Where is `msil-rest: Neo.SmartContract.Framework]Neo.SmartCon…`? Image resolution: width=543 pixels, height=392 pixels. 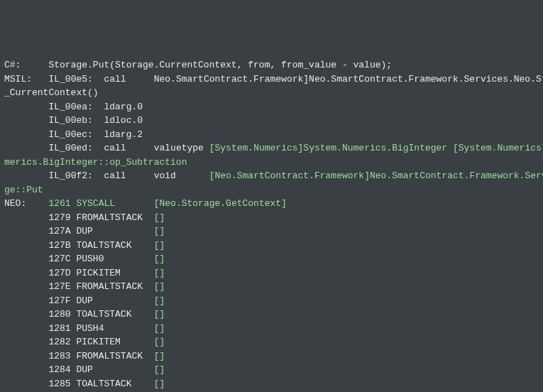 msil-rest: Neo.SmartContract.Framework]Neo.SmartCon… is located at coordinates (349, 80).